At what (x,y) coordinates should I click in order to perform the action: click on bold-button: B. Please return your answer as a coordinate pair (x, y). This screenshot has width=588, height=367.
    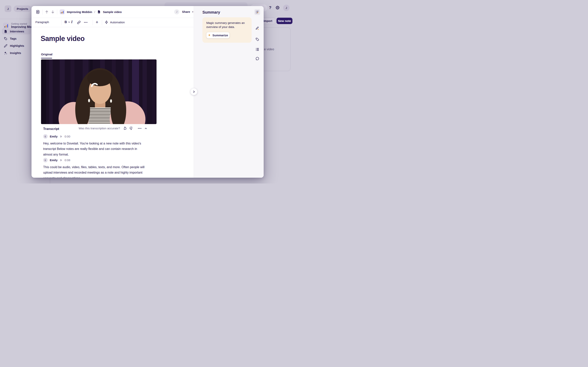
    Looking at the image, I should click on (66, 22).